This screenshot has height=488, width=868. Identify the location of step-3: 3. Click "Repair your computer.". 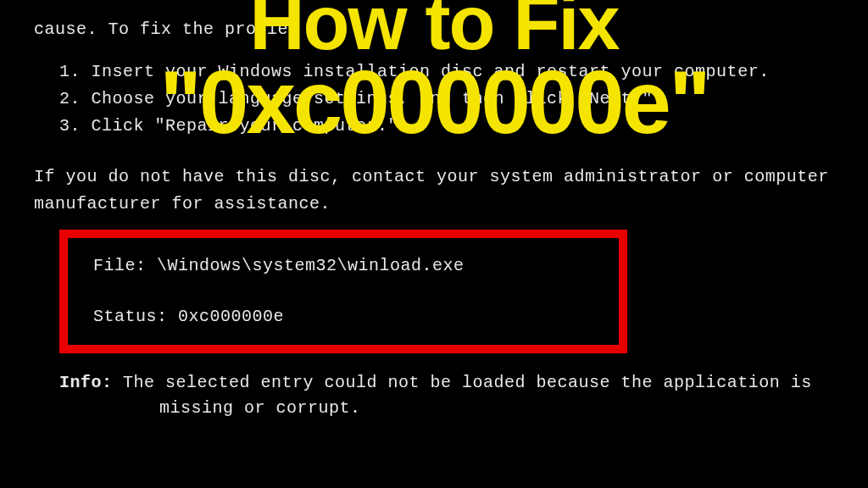
(434, 126).